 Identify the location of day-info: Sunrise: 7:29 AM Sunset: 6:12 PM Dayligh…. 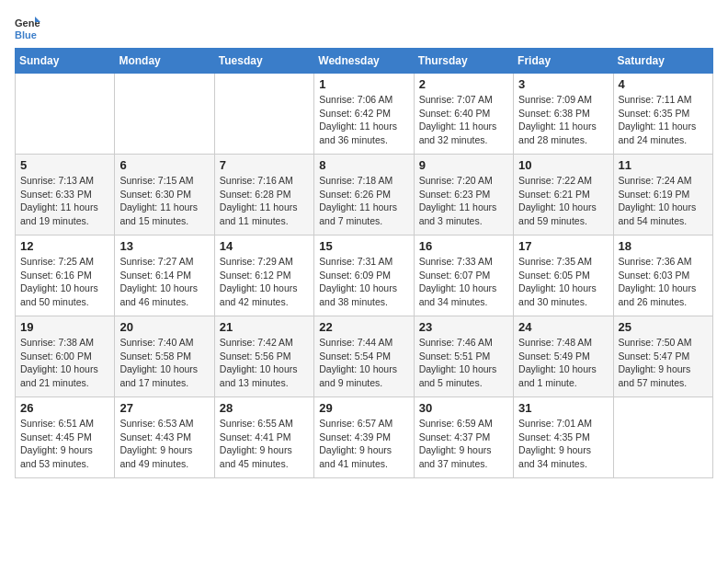
(265, 282).